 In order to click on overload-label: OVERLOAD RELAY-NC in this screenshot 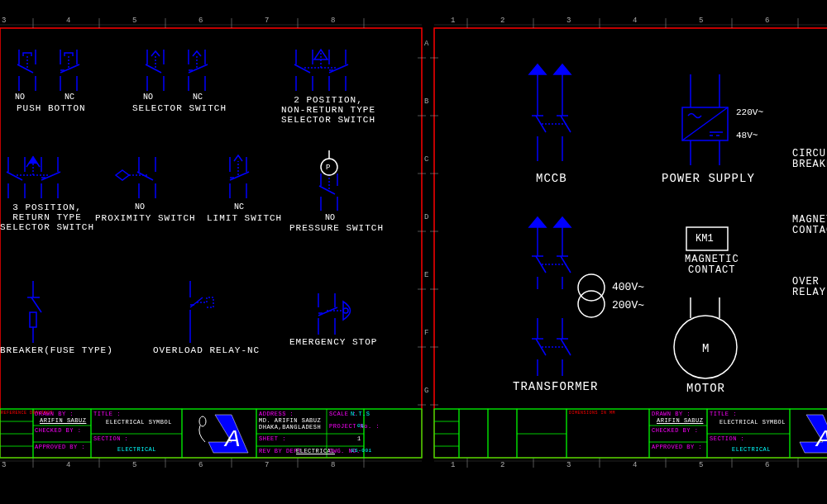, I will do `click(207, 350)`.